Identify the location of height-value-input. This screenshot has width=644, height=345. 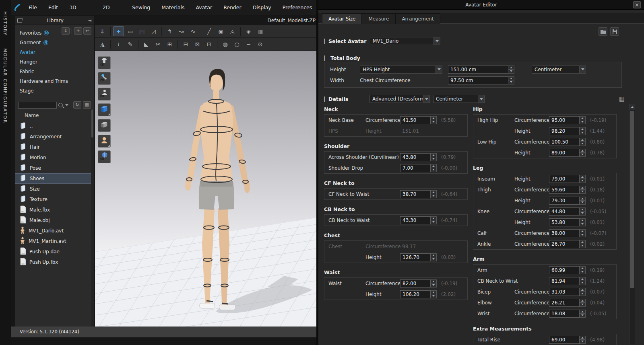
(478, 70).